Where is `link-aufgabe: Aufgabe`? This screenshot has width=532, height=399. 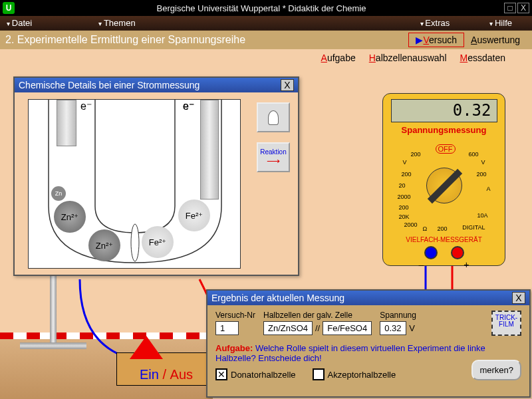 link-aufgabe: Aufgabe is located at coordinates (338, 58).